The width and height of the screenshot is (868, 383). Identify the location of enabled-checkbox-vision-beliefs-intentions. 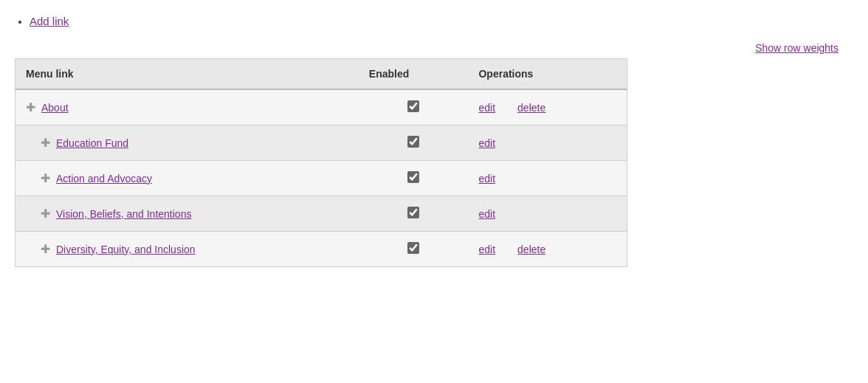
(413, 213).